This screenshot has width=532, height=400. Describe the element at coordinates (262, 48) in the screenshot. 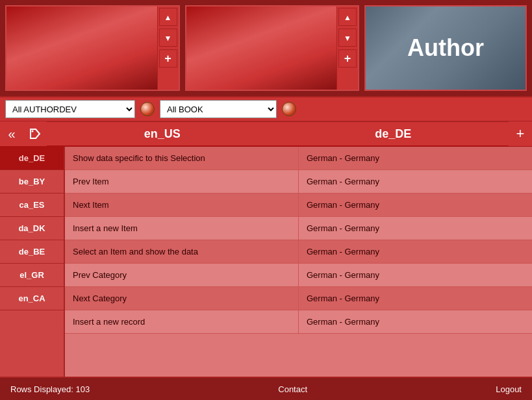

I see `image-panel-2-bg` at that location.